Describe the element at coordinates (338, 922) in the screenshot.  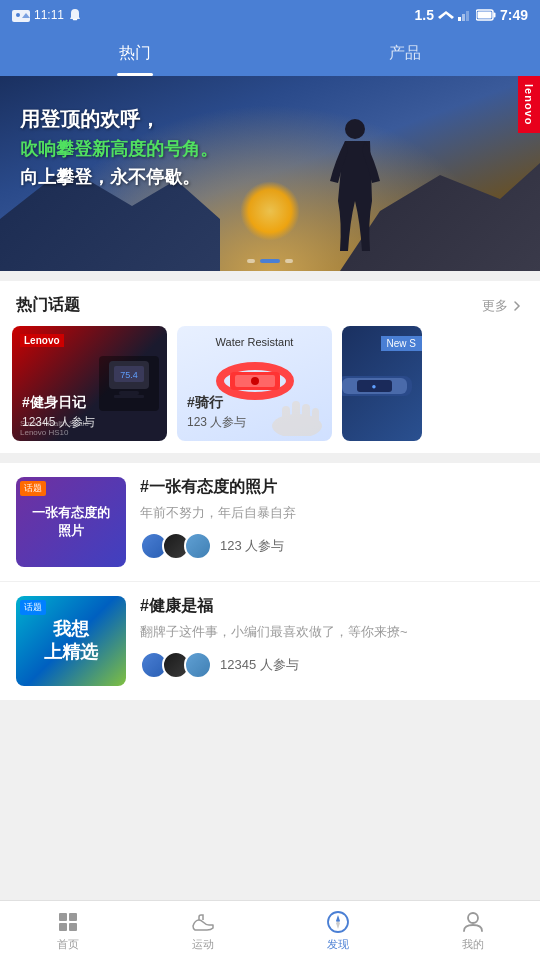
I see `compass-icon` at that location.